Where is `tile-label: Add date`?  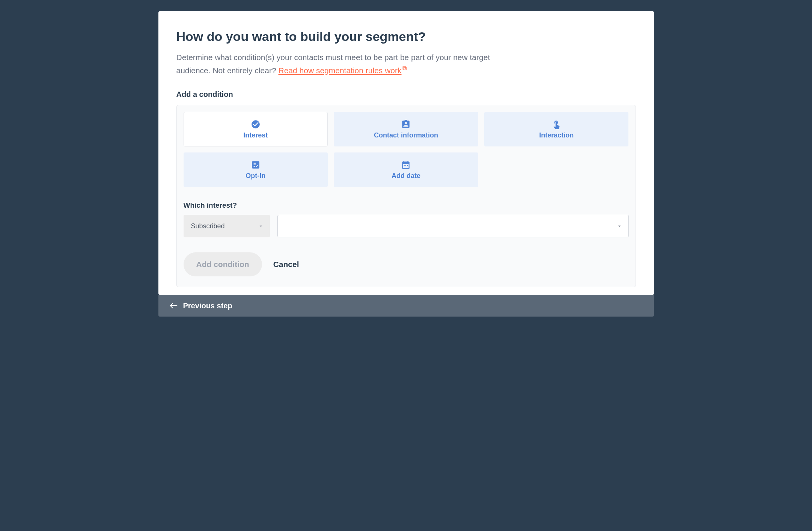 tile-label: Add date is located at coordinates (406, 176).